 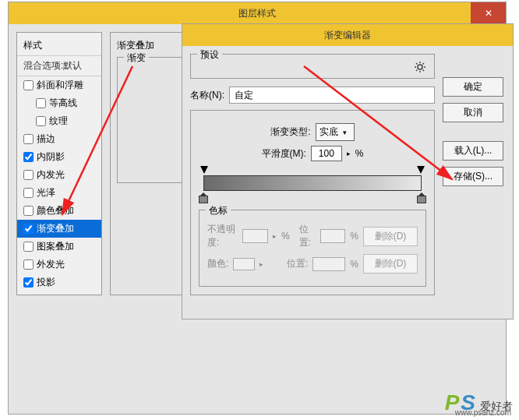 I want to click on gradient-bar, so click(x=312, y=183).